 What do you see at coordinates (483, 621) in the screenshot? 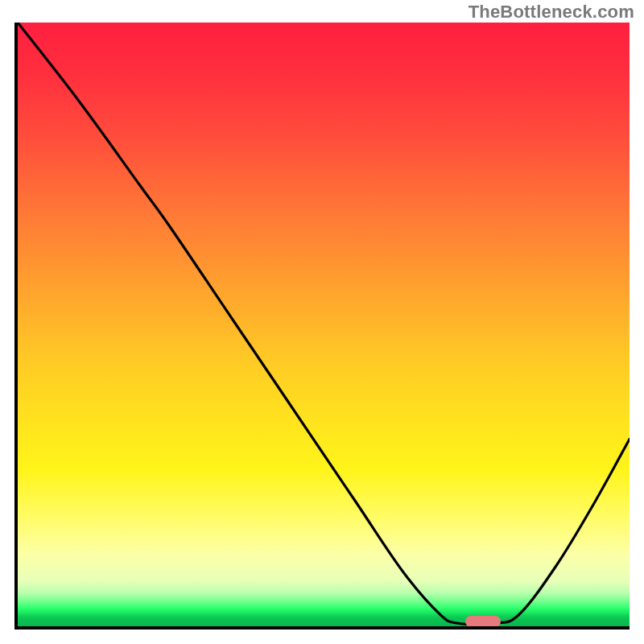
I see `optimal-point-marker` at bounding box center [483, 621].